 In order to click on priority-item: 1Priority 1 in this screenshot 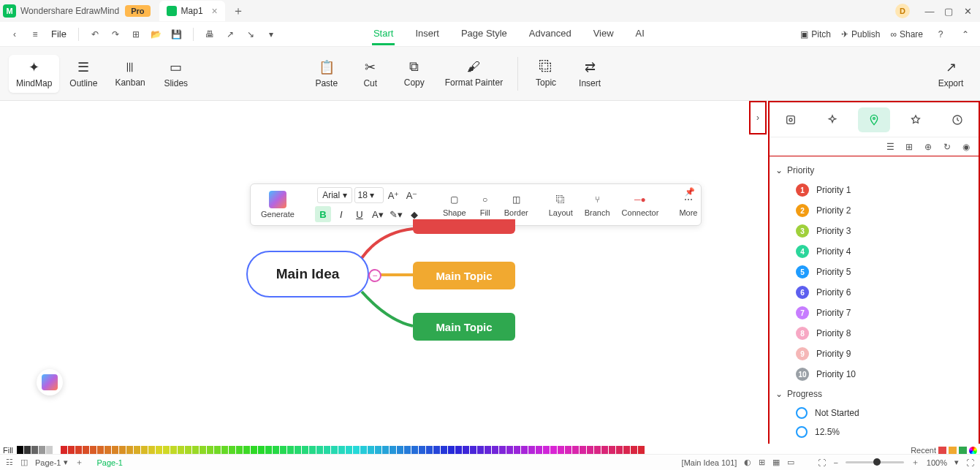, I will do `click(874, 190)`.